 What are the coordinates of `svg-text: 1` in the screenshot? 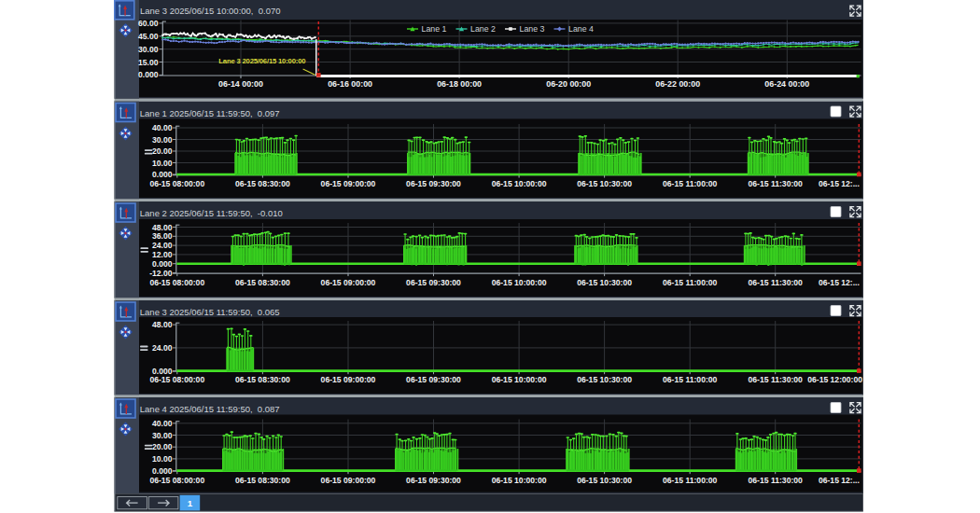 It's located at (190, 504).